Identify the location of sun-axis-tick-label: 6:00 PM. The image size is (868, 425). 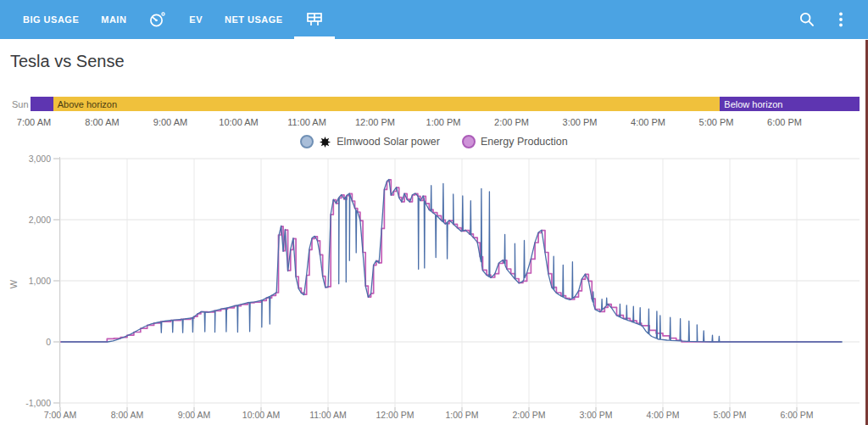
(785, 122).